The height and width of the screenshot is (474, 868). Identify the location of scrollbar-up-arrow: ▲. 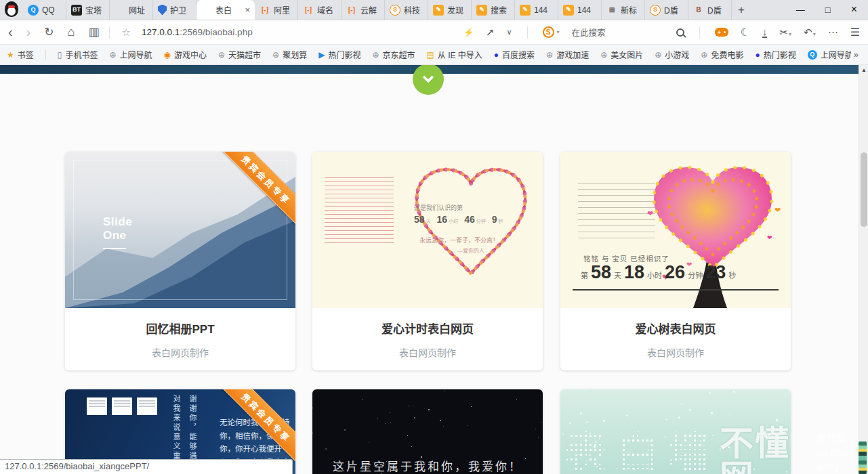
(863, 70).